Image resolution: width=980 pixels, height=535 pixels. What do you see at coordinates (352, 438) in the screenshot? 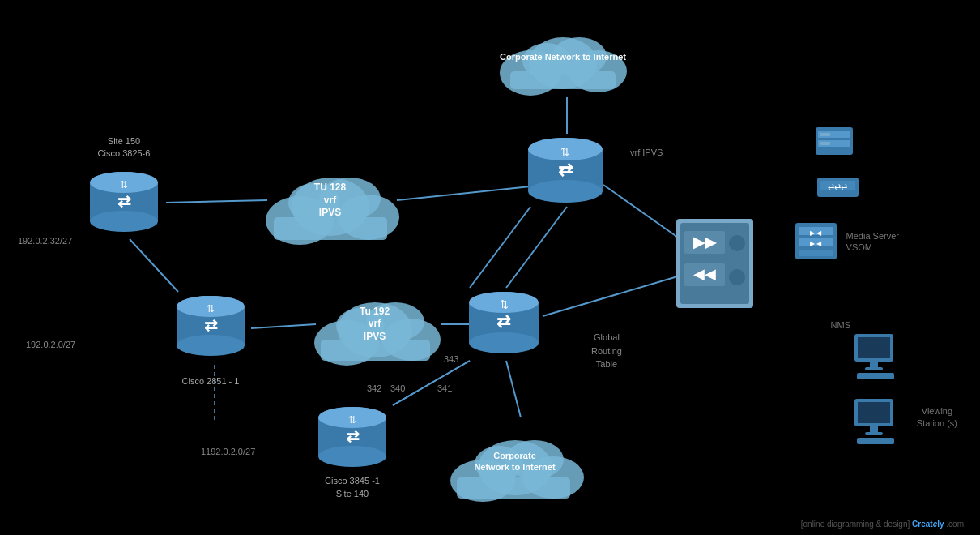
I see `router-bottom: ⇄ ⇅ Cisco 3845 -1Site 140` at bounding box center [352, 438].